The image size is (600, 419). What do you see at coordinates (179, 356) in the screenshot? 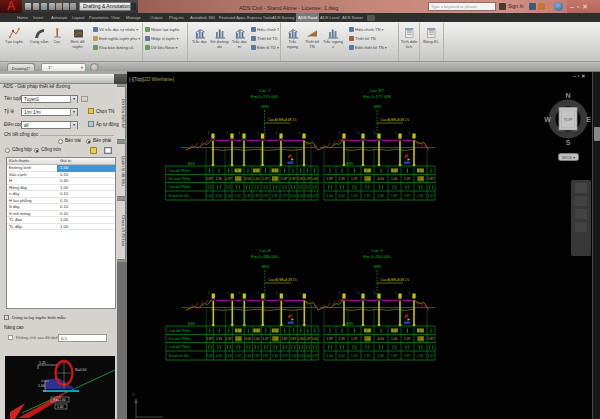
I see `svg-text: K/cách lẻ (m)` at bounding box center [179, 356].